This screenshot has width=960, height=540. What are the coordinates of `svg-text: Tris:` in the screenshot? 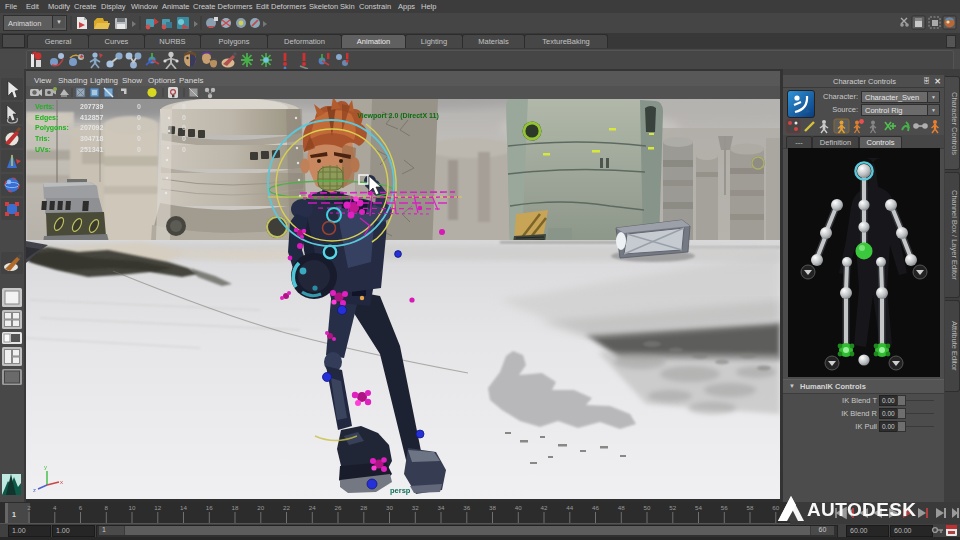 It's located at (42, 138).